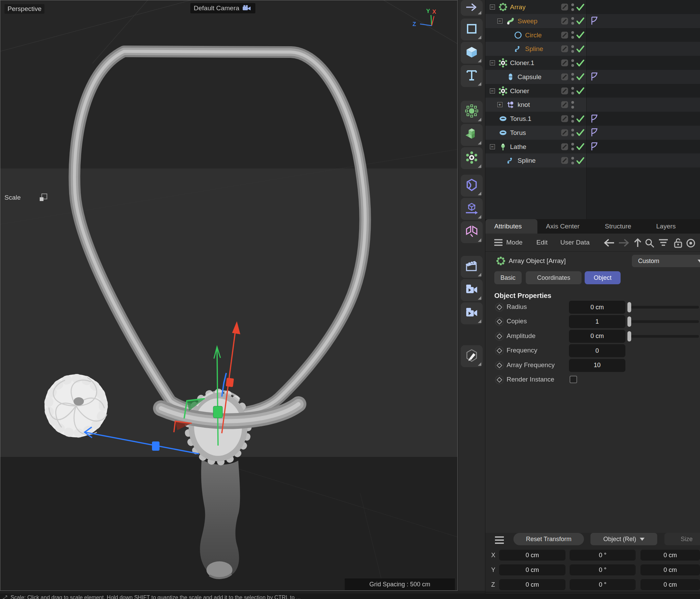  I want to click on gizmo-center-handle, so click(218, 412).